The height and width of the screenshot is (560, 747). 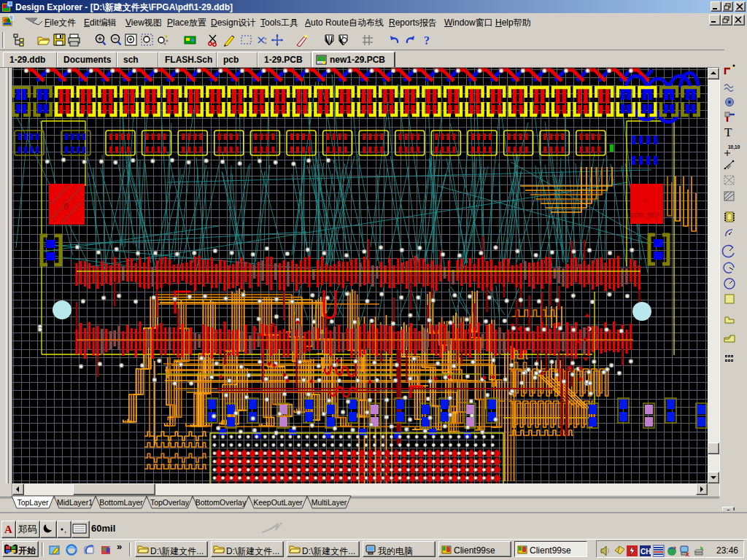 I want to click on svg-text: 10, so click(x=728, y=166).